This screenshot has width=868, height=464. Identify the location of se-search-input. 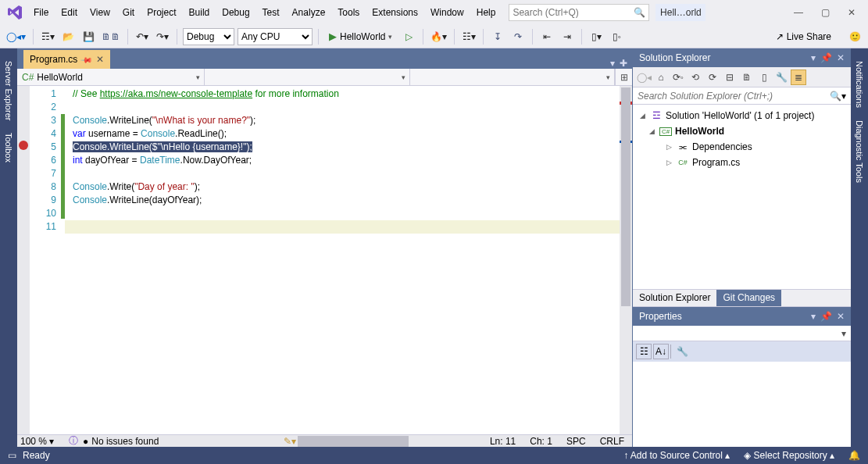
(734, 96).